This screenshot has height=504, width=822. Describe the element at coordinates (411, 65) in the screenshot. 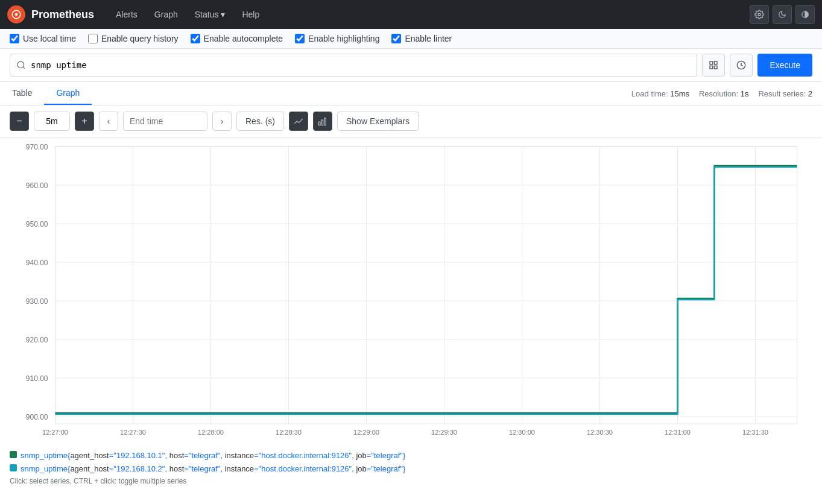

I see `search-bar: Execute` at that location.